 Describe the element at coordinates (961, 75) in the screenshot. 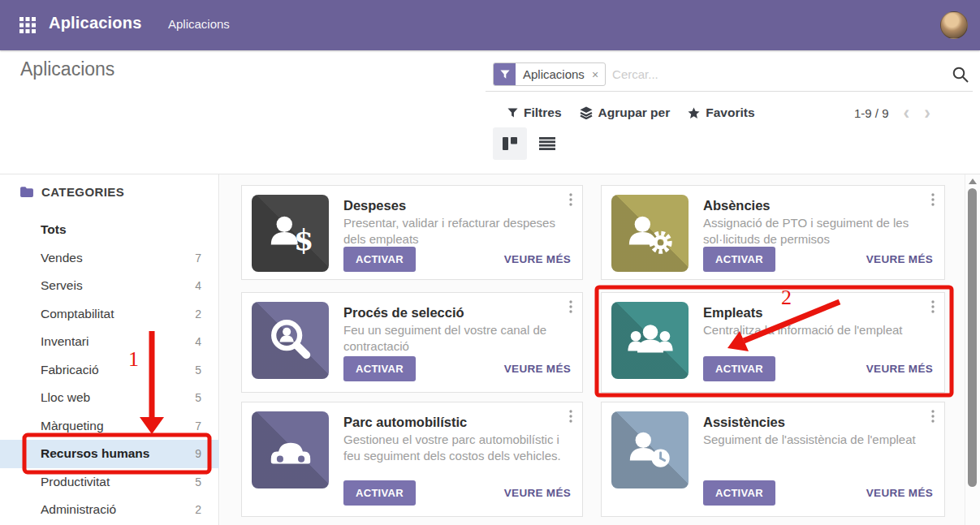

I see `search-icon` at that location.